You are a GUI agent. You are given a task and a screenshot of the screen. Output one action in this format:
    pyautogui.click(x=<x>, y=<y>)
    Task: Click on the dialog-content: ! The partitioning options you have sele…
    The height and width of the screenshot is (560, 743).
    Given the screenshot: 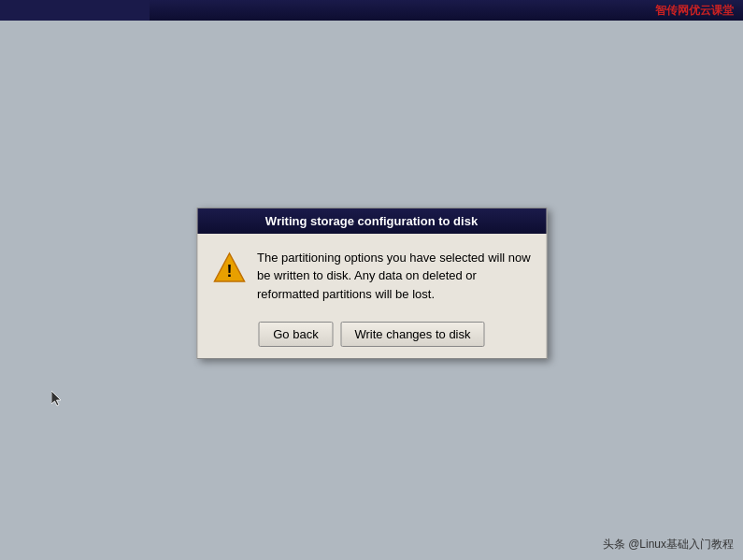 What is the action you would take?
    pyautogui.click(x=372, y=277)
    